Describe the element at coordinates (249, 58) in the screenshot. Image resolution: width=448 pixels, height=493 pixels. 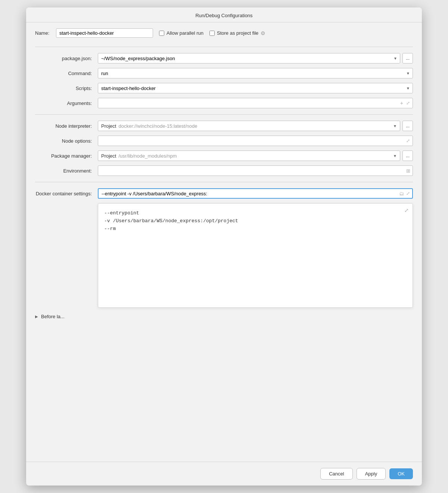
I see `package-json-select-wrapper: ~/WS/node_express/package.json ▼` at that location.